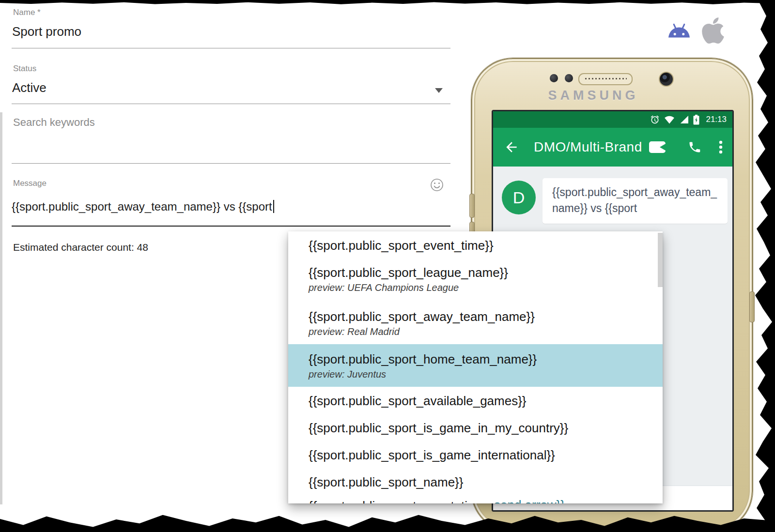  What do you see at coordinates (485, 359) in the screenshot?
I see `merge-tag-token: {{sport.public_sport_home_team_name}}` at bounding box center [485, 359].